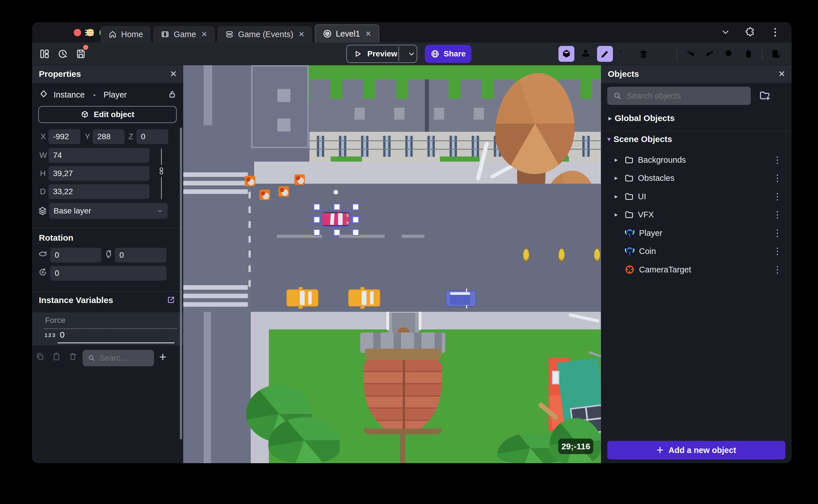  What do you see at coordinates (99, 192) in the screenshot?
I see `depth-input` at bounding box center [99, 192].